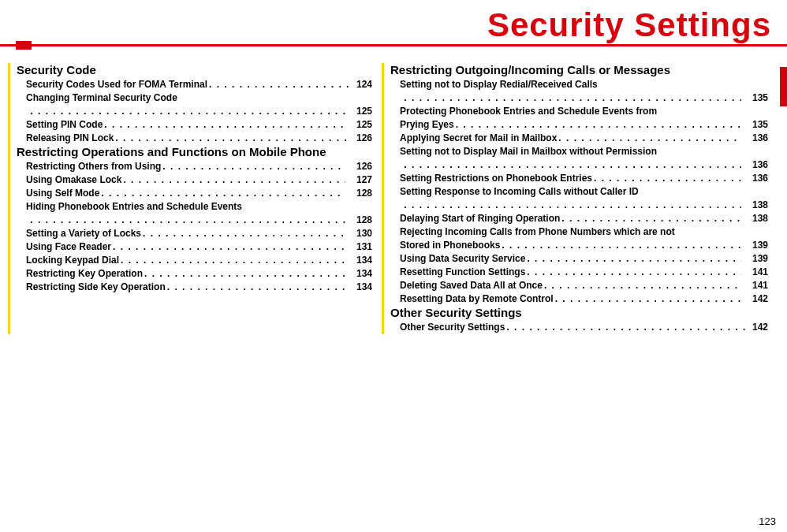 This screenshot has width=787, height=532. Describe the element at coordinates (194, 221) in the screenshot. I see `toc-entry: 128` at that location.